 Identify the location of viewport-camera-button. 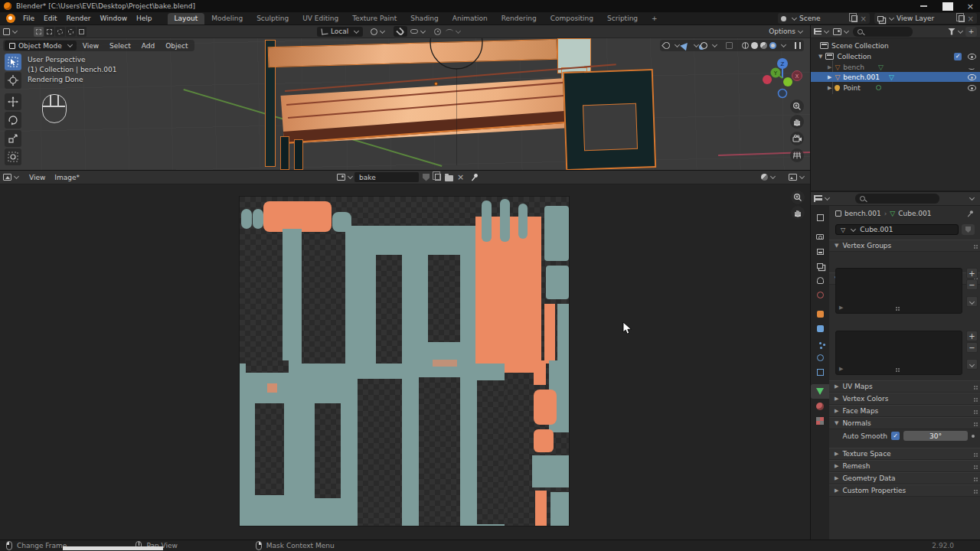
(797, 139).